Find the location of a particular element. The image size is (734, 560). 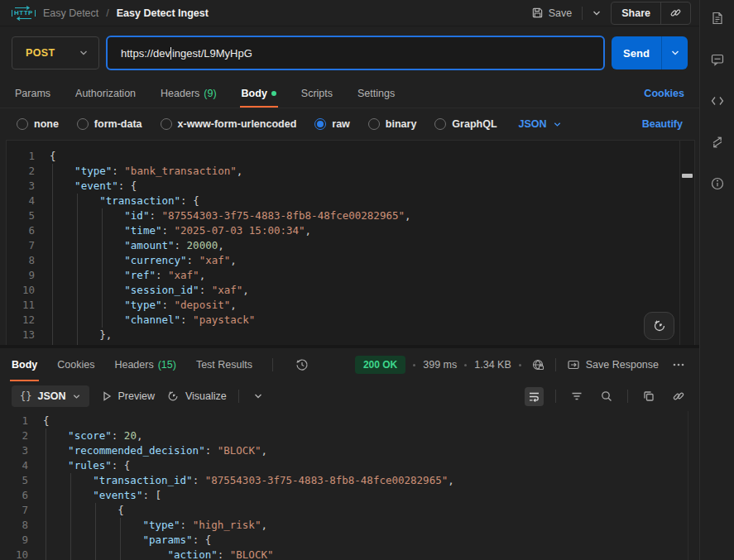

tab-authorization: Authorization is located at coordinates (106, 93).